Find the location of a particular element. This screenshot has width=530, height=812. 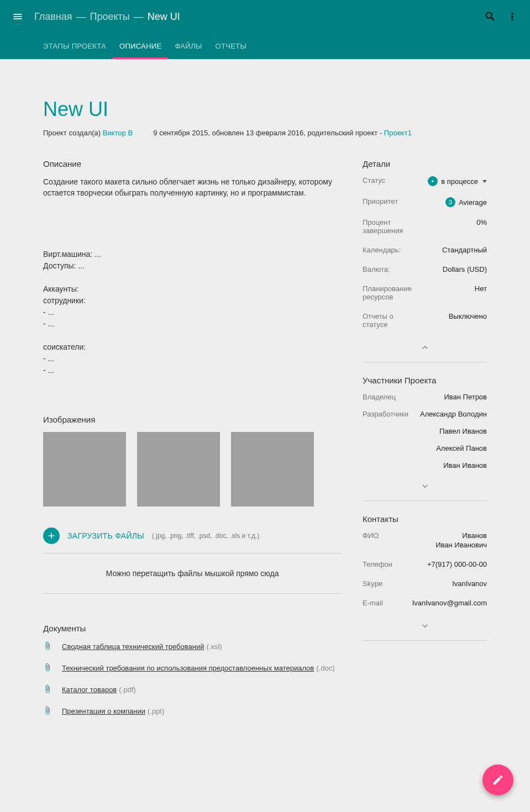

dev-name: Александр Володин is located at coordinates (453, 414).